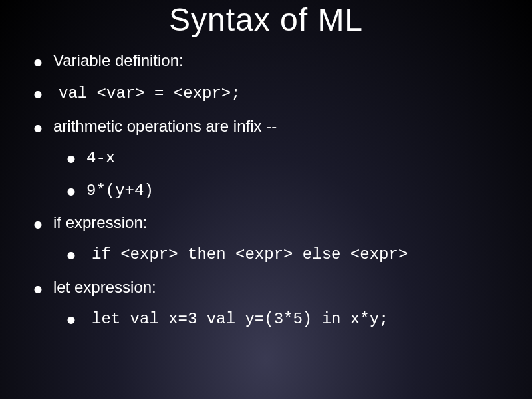 The height and width of the screenshot is (399, 532). What do you see at coordinates (276, 93) in the screenshot?
I see `bullet-val-syntax: val <var> = <expr>;` at bounding box center [276, 93].